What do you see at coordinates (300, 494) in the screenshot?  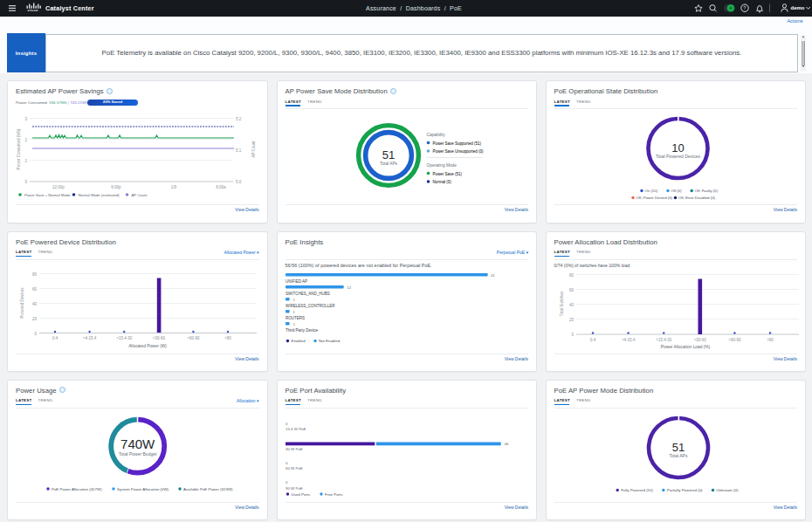 I see `svg-text: Used Ports` at bounding box center [300, 494].